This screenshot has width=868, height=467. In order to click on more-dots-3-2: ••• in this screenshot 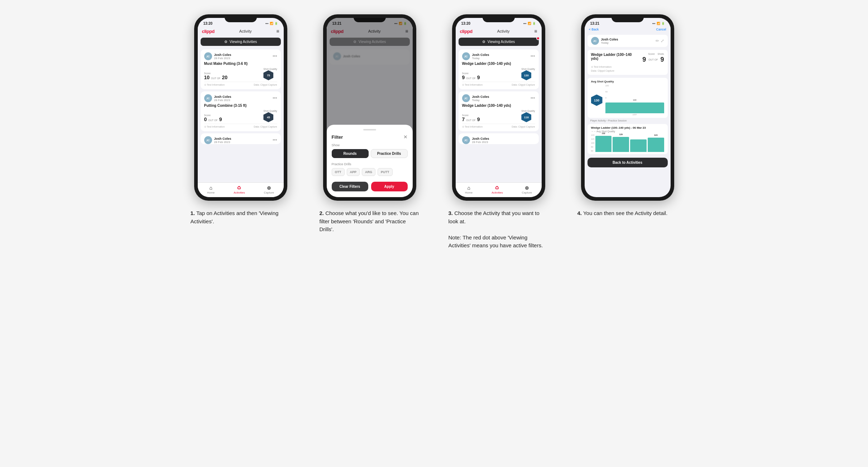, I will do `click(533, 98)`.